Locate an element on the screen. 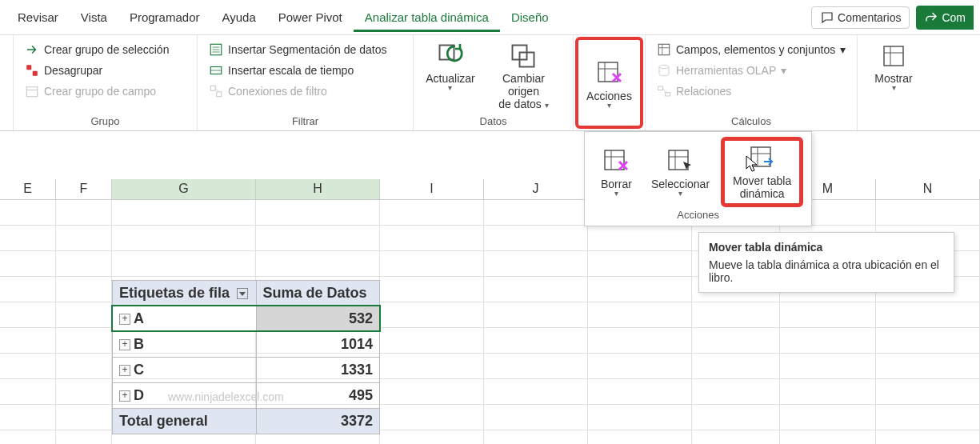 The width and height of the screenshot is (980, 444). timeline-icon is located at coordinates (216, 70).